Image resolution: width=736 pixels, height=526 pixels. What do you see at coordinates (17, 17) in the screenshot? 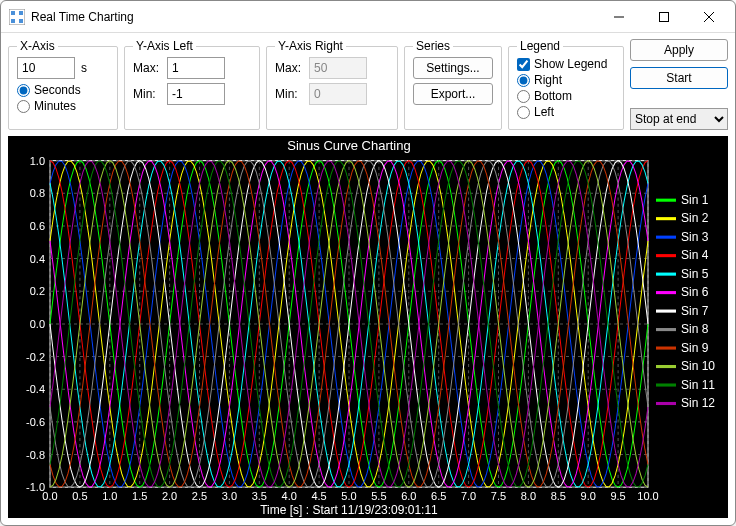
I see `app-icon` at bounding box center [17, 17].